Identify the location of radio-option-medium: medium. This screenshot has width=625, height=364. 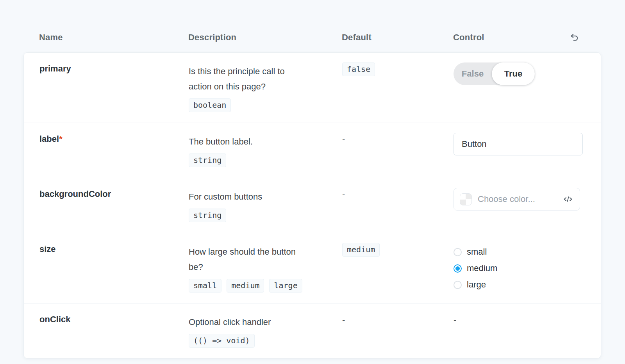
(520, 268).